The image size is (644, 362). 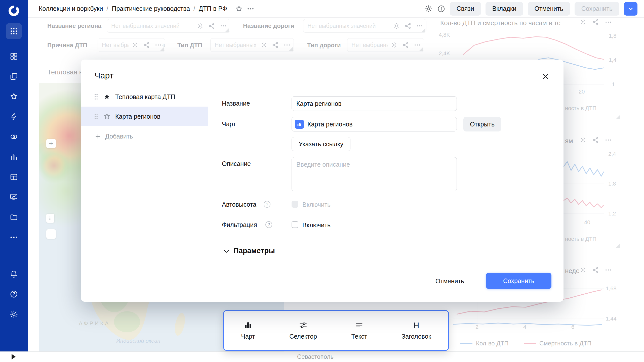 I want to click on divider, so click(x=386, y=238).